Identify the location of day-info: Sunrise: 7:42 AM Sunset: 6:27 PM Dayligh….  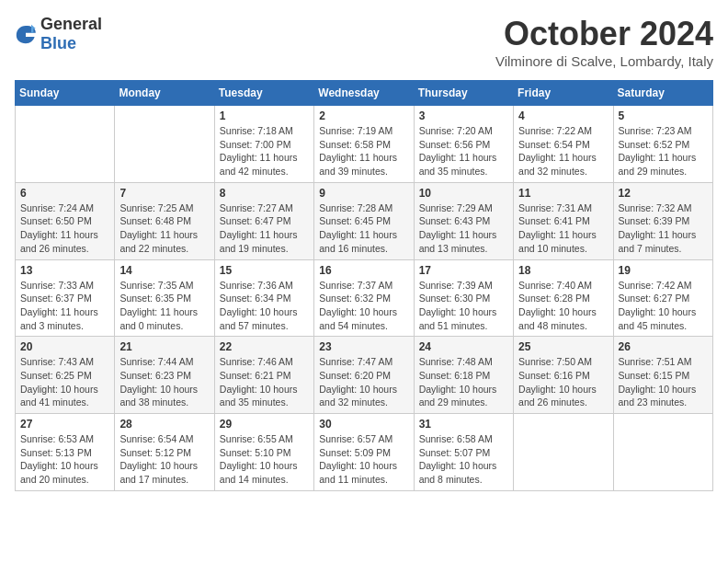
(664, 305).